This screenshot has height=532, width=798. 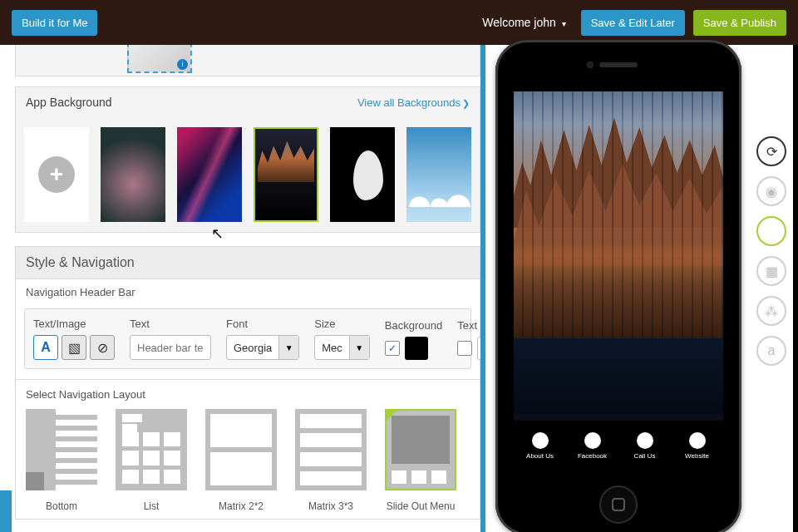 I want to click on preview-tab-facebook: Facebook, so click(x=592, y=446).